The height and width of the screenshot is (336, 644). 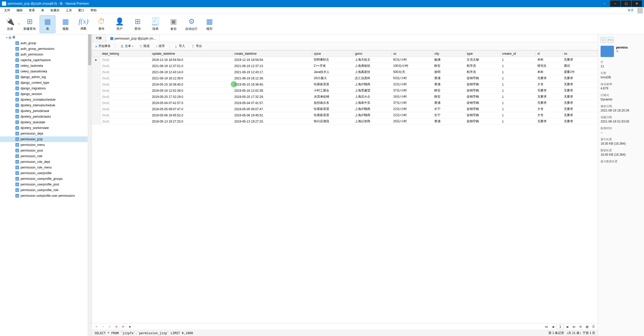 I want to click on col-dept_belong: dept_belong, so click(x=125, y=54).